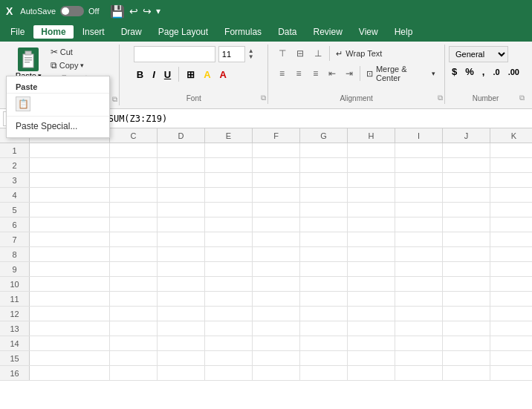 This screenshot has width=532, height=409. Describe the element at coordinates (243, 32) in the screenshot. I see `menu-formulas: Formulas` at that location.